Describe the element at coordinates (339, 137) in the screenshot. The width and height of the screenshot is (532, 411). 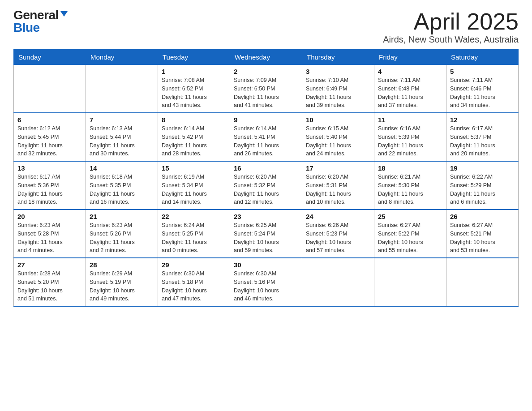
I see `calendar-cell: 10Sunrise: 6:15 AMSunset: 5:40 PMDayligh…` at that location.